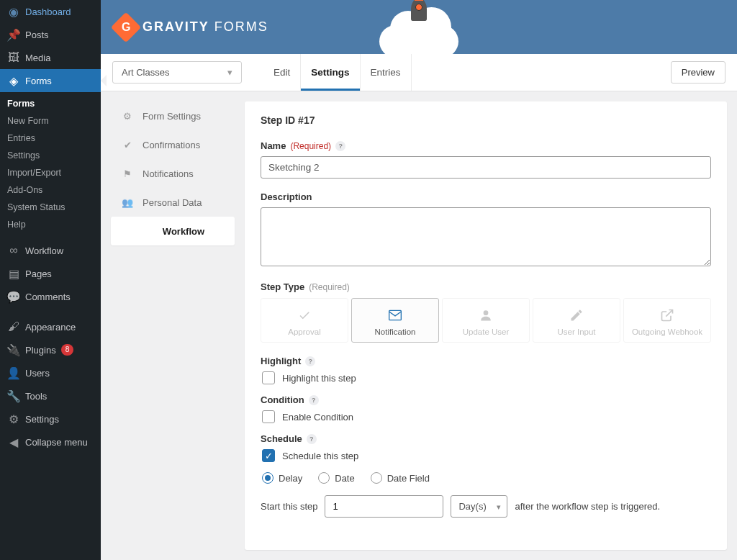 The height and width of the screenshot is (560, 737). Describe the element at coordinates (14, 250) in the screenshot. I see `workflow-icon: ∞` at that location.